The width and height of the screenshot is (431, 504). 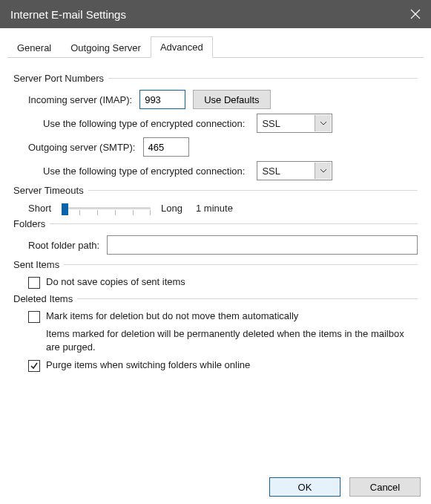 What do you see at coordinates (295, 123) in the screenshot?
I see `incoming-encryption-select: SSL` at bounding box center [295, 123].